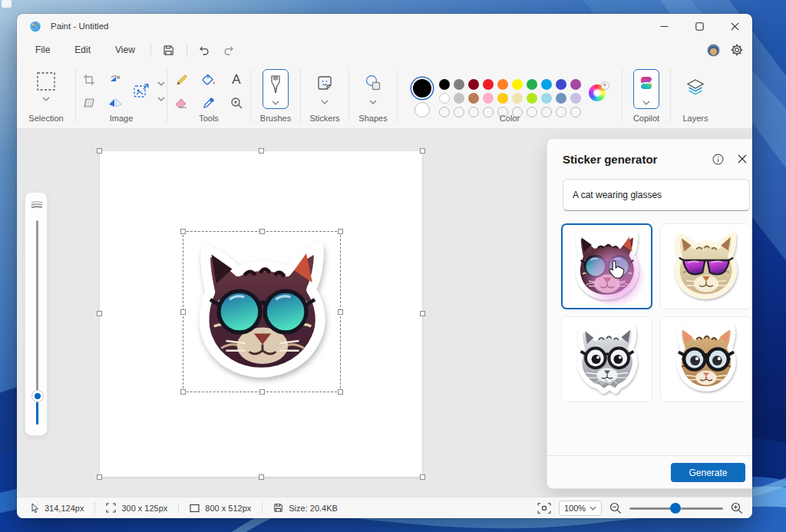  Describe the element at coordinates (373, 83) in the screenshot. I see `shapes-button` at that location.